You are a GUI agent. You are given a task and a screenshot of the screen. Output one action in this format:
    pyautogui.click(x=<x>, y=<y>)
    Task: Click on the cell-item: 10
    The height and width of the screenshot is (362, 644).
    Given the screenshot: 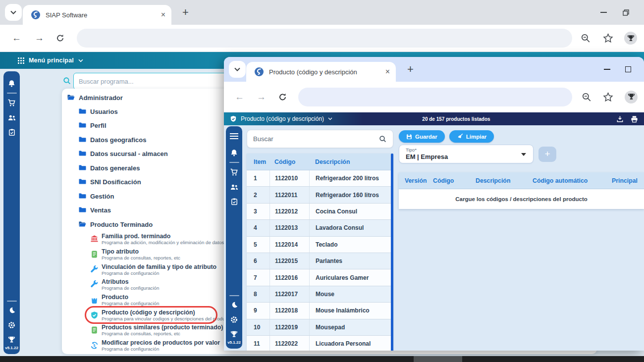 What is the action you would take?
    pyautogui.click(x=258, y=327)
    